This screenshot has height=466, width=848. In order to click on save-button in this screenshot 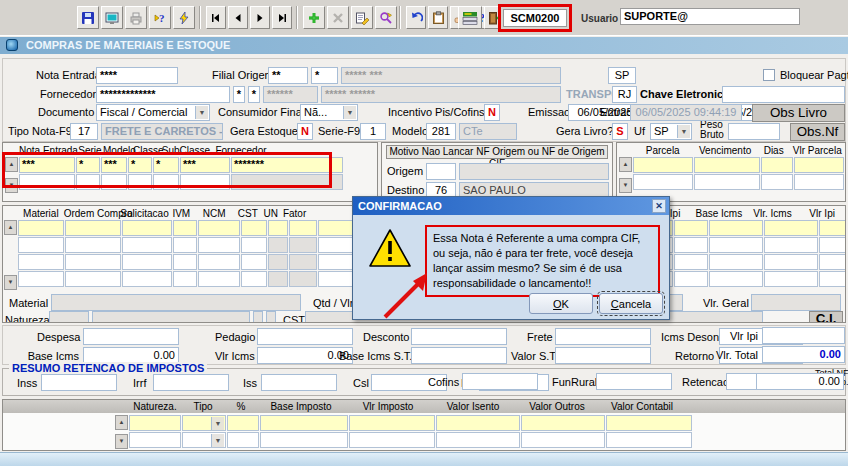, I will do `click(88, 18)`.